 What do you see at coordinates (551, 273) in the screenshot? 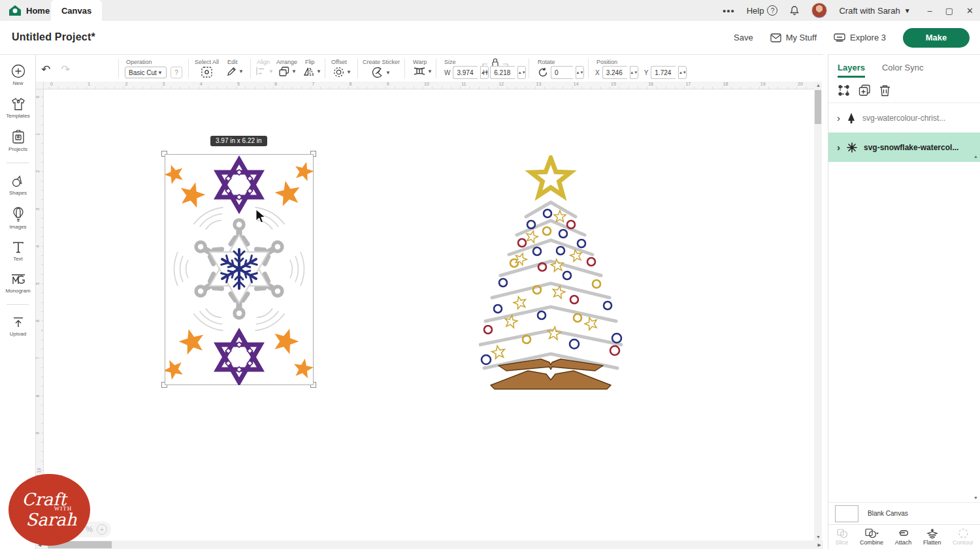
I see `christmas-tree-design` at bounding box center [551, 273].